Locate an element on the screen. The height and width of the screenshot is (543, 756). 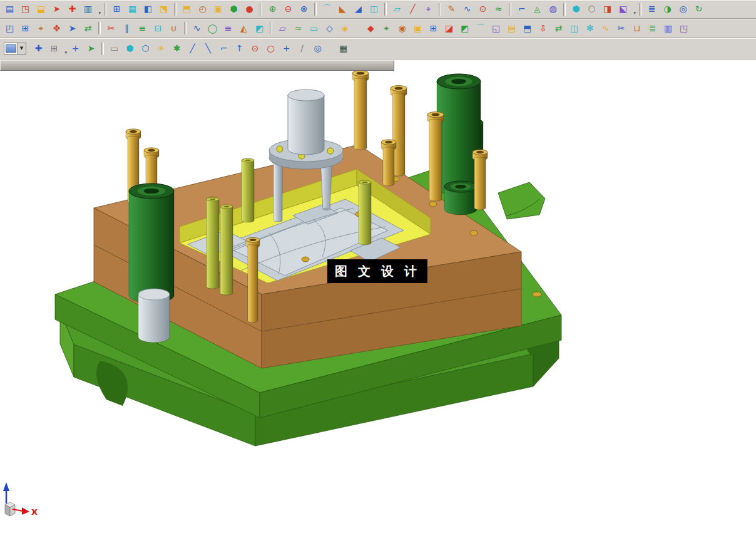
wave-link-icon: ⊞ is located at coordinates (116, 9).